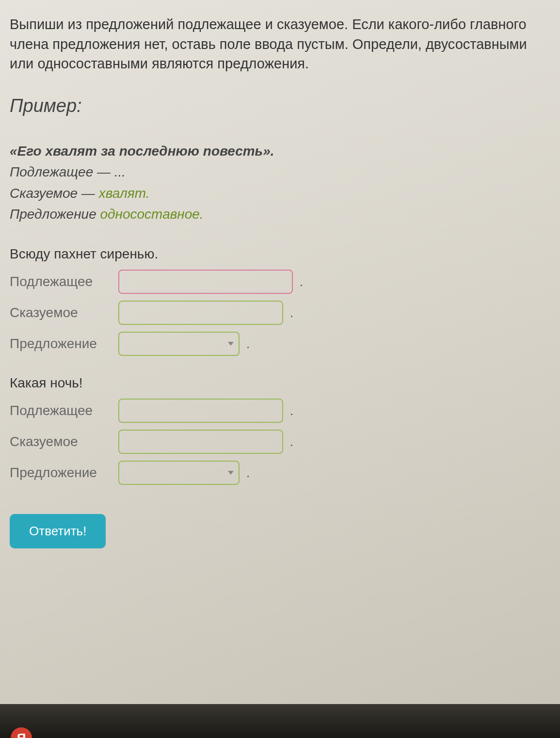 Image resolution: width=560 pixels, height=738 pixels. Describe the element at coordinates (280, 721) in the screenshot. I see `taskbar` at that location.